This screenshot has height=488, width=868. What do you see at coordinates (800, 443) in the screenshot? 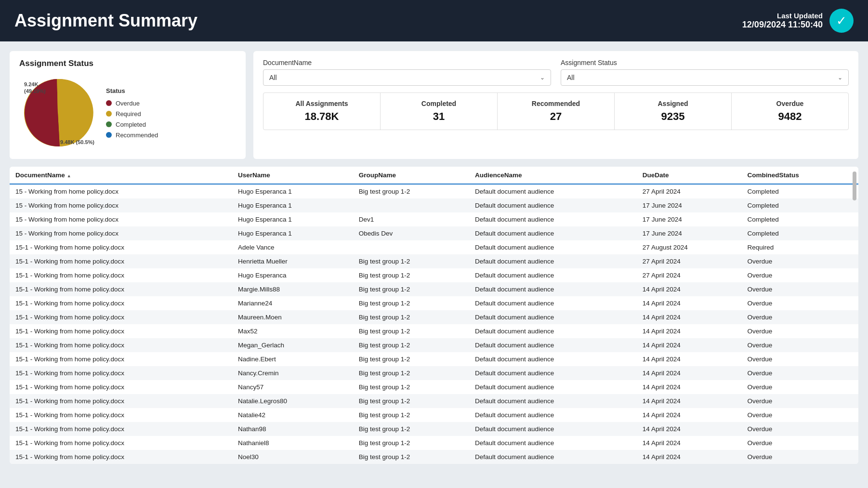
I see `table-cell-18-5: Overdue` at bounding box center [800, 443].